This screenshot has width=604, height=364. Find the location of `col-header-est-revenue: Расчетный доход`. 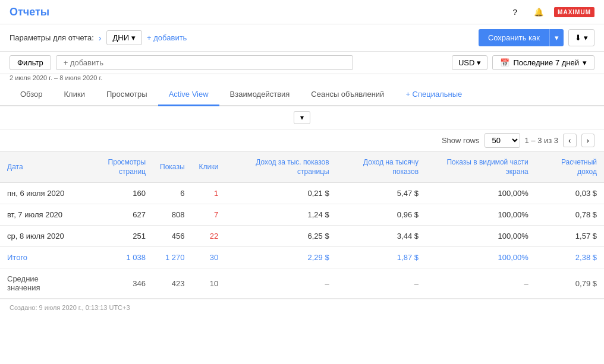

col-header-est-revenue: Расчетный доход is located at coordinates (570, 167).